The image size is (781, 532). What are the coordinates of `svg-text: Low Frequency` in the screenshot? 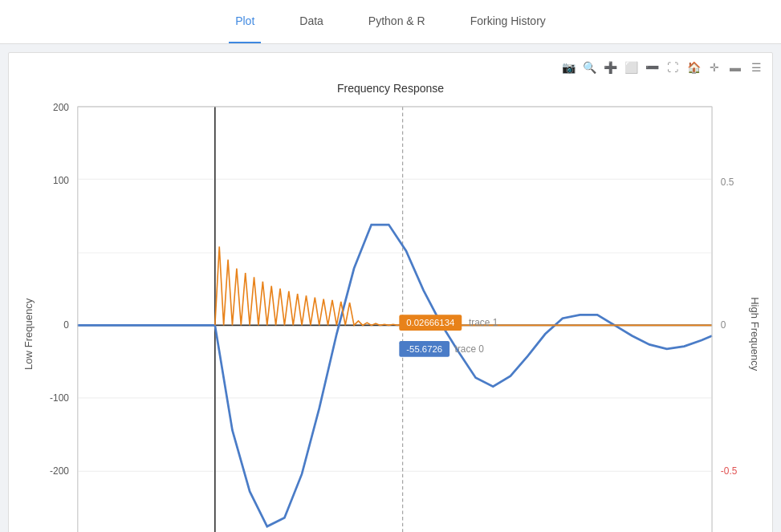 It's located at (29, 334).